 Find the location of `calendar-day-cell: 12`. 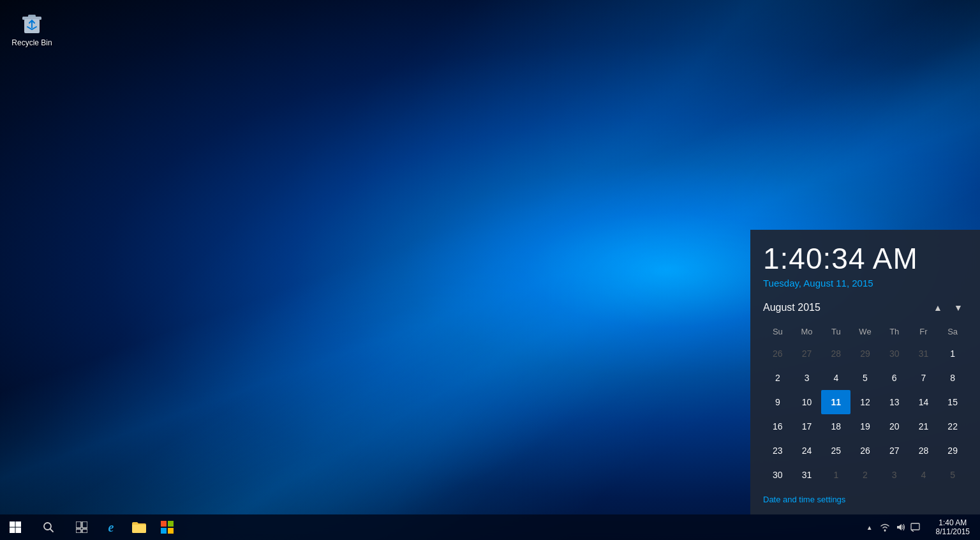

calendar-day-cell: 12 is located at coordinates (865, 402).